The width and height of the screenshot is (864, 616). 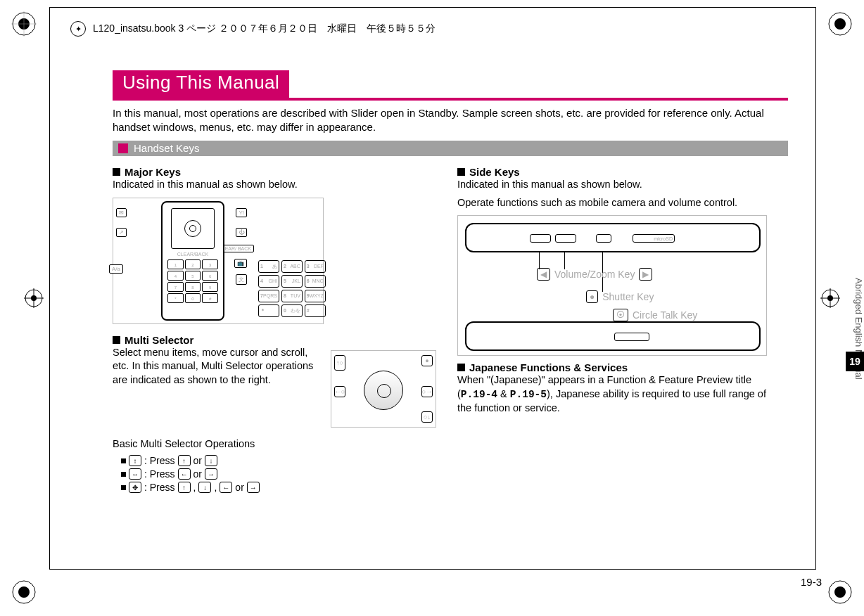 I want to click on handset-outline: CLEAR/BACK 123 456 789 *0#, so click(x=193, y=261).